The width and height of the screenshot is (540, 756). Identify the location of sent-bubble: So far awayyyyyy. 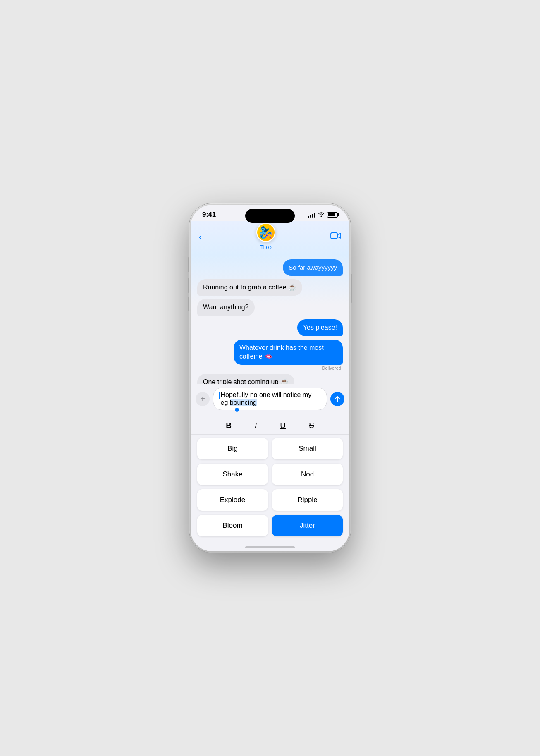
(313, 268).